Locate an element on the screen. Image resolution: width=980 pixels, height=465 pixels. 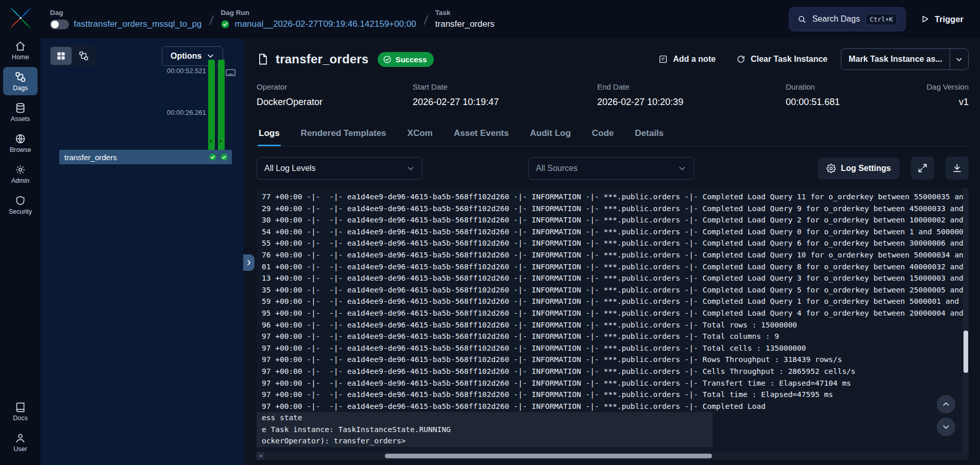
sidebar-item-admin: Admin is located at coordinates (21, 174).